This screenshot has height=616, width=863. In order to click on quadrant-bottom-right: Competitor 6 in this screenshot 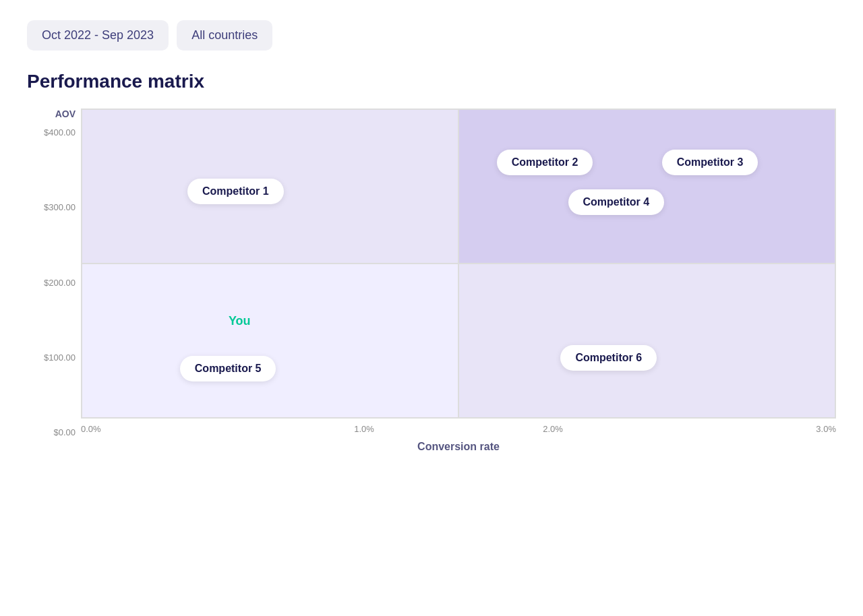, I will do `click(647, 341)`.